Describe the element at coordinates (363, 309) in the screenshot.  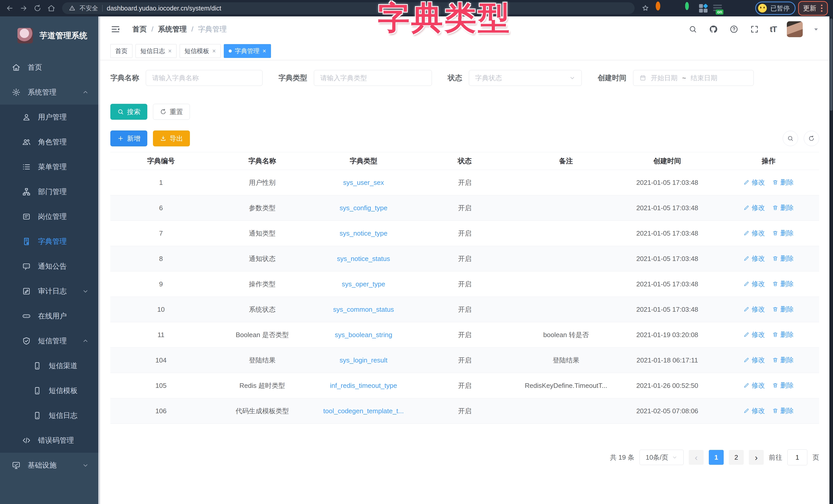
I see `dict-type-link: sys_common_status` at that location.